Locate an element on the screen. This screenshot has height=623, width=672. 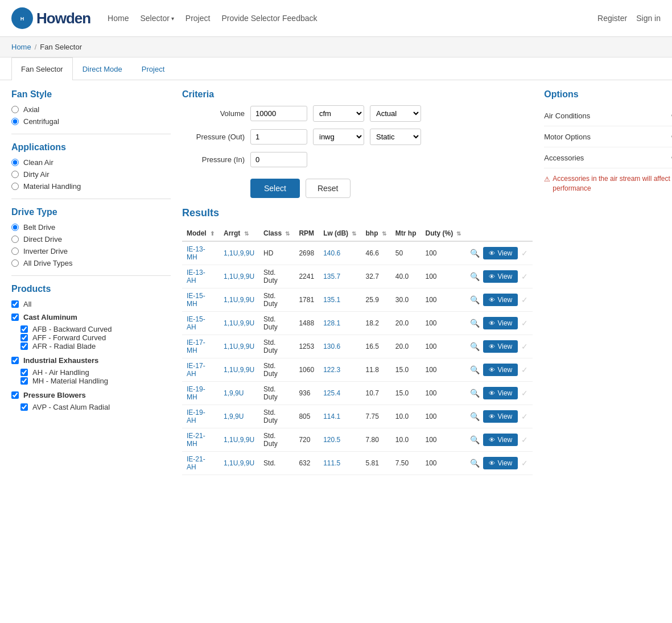
model-link-8: IE-21-MH is located at coordinates (196, 440).